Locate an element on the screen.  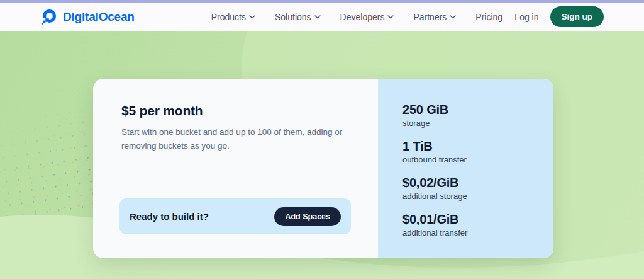
cta-prompt: Ready to build it? is located at coordinates (169, 217).